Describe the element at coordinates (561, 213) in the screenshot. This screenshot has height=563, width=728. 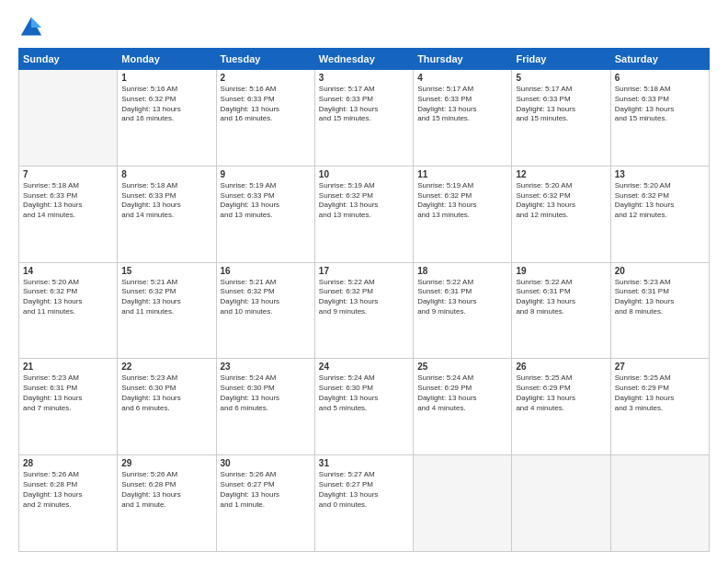
I see `calendar-cell: 12Sunrise: 5:20 AM Sunset: 6:32 PM Dayli…` at that location.